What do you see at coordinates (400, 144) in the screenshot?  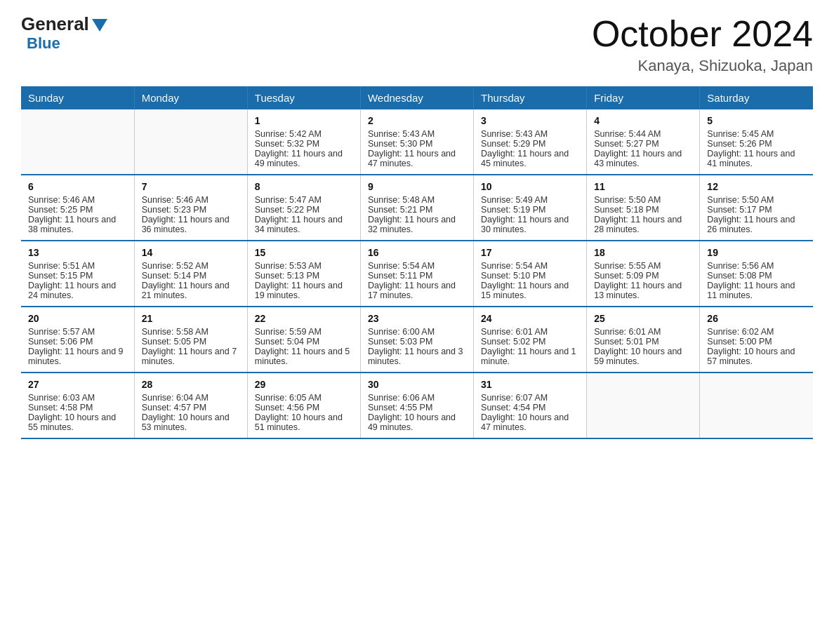 I see `sunset-text: Sunset: 5:30 PM` at bounding box center [400, 144].